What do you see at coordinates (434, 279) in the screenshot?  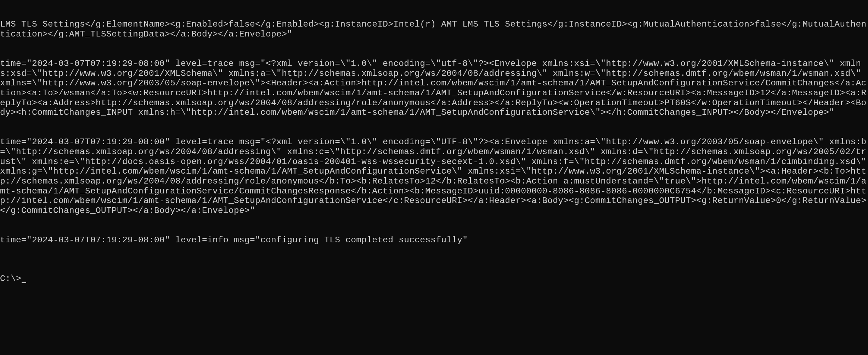 I see `command-prompt: C:\>` at bounding box center [434, 279].